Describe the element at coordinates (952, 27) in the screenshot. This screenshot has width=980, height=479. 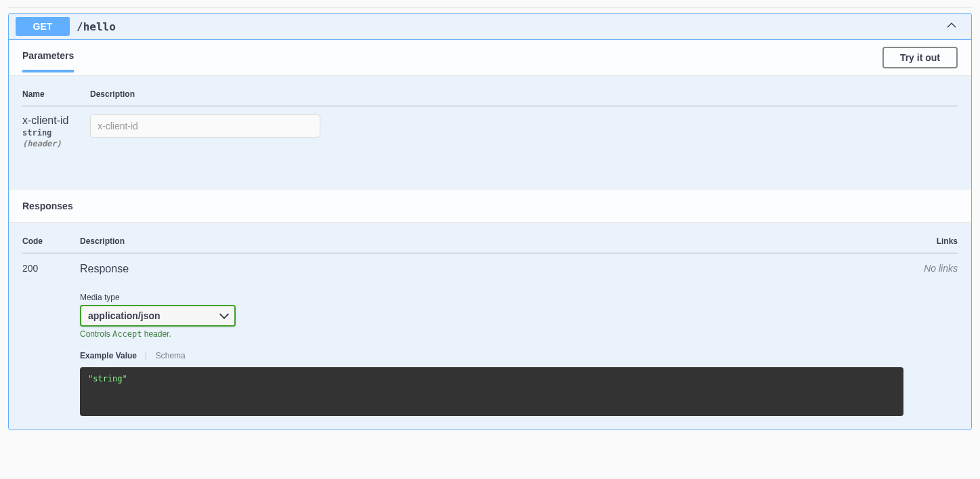
I see `collapse-toggle` at that location.